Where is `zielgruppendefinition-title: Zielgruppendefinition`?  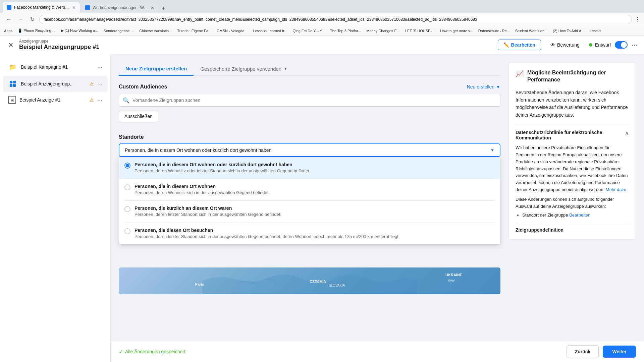
zielgruppendefinition-title: Zielgruppendefinition is located at coordinates (572, 230).